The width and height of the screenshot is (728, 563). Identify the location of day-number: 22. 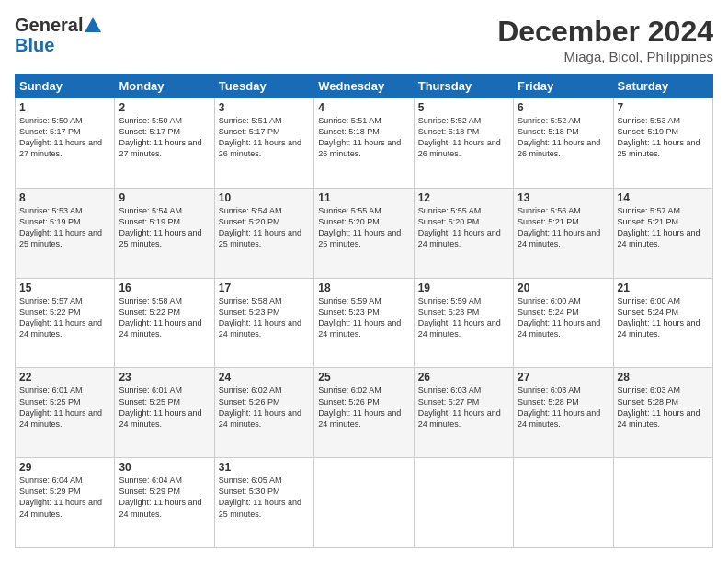
(64, 377).